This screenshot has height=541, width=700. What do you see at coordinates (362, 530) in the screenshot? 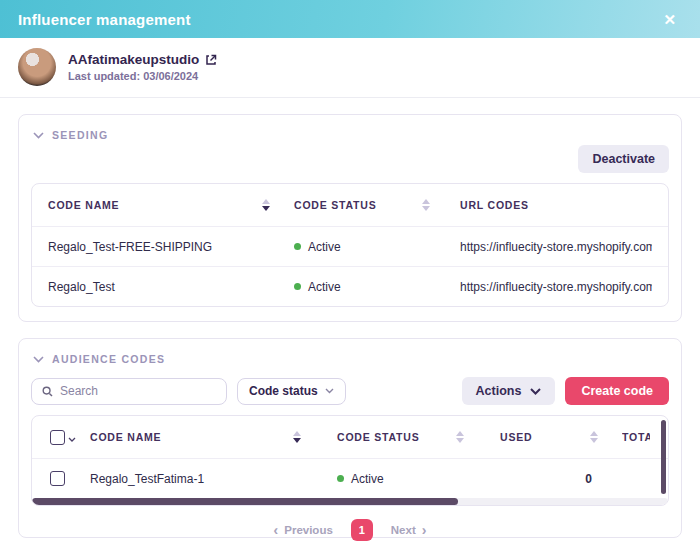
I see `page-number: 1` at bounding box center [362, 530].